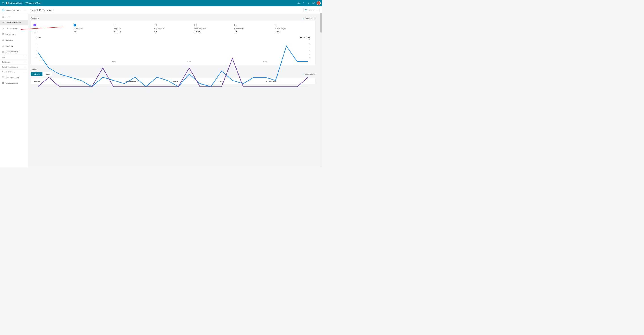  Describe the element at coordinates (36, 40) in the screenshot. I see `y-tick-left: 5` at that location.